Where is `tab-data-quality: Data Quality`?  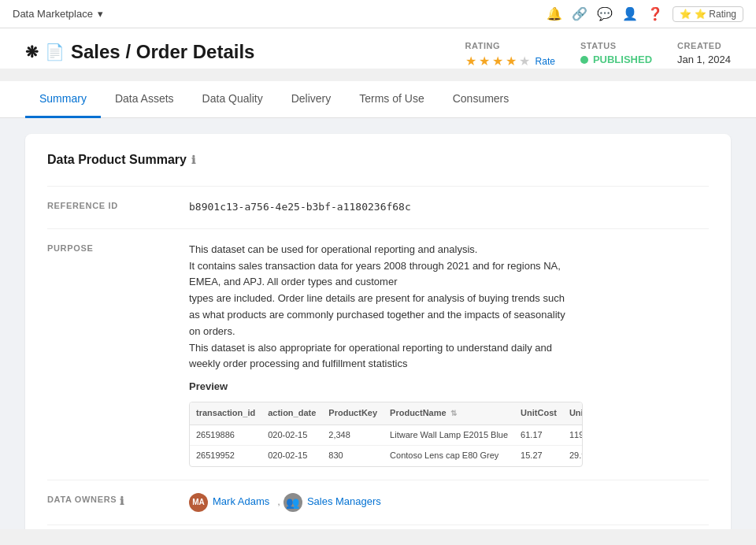
tab-data-quality: Data Quality is located at coordinates (233, 99).